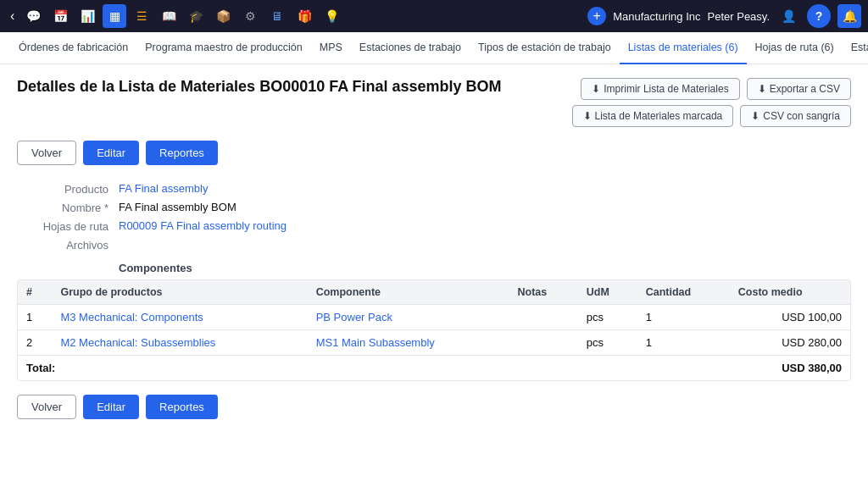  Describe the element at coordinates (683, 48) in the screenshot. I see `nav-listas: Listas de materiales (6)` at that location.